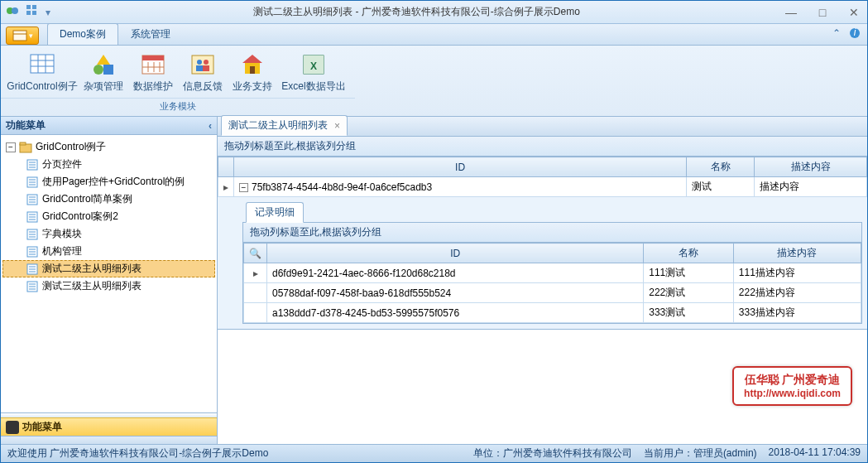 The width and height of the screenshot is (868, 463). What do you see at coordinates (285, 126) in the screenshot?
I see `document-tab: 测试二级主从明细列表 ×` at bounding box center [285, 126].